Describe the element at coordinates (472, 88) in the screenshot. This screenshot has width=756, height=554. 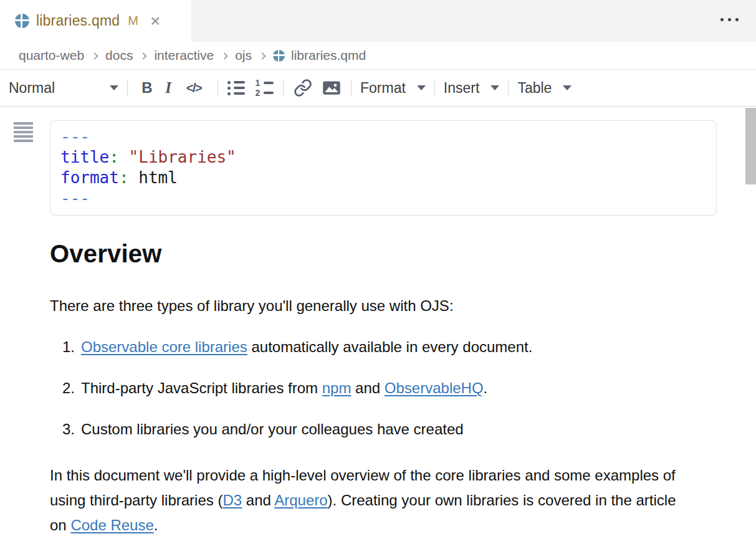
I see `insert-menu: Insert` at that location.